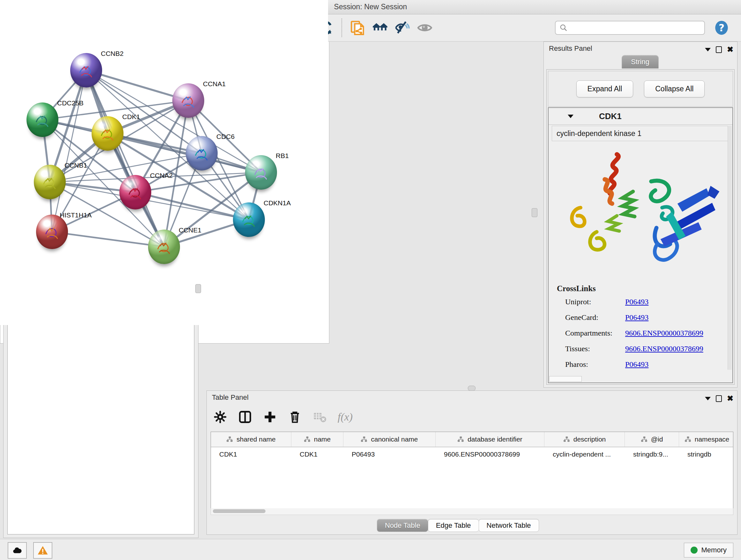 This screenshot has height=560, width=741. Describe the element at coordinates (270, 417) in the screenshot. I see `create-column-icon` at that location.